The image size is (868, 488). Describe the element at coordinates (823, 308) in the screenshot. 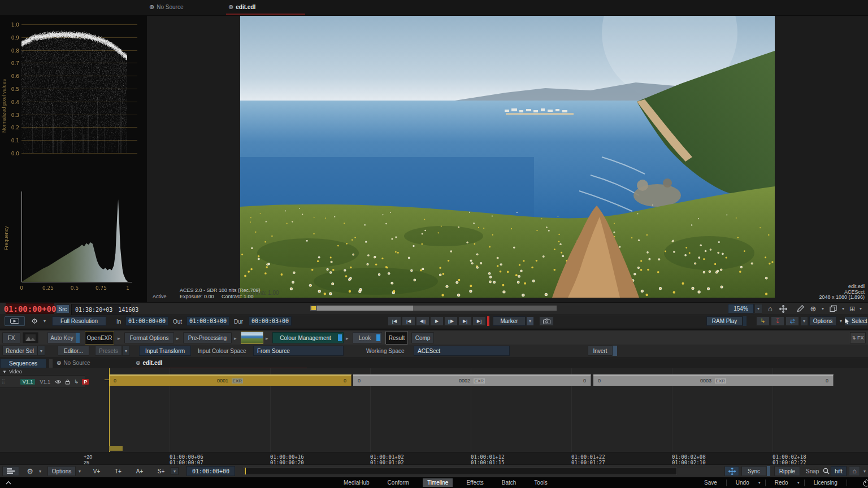

I see `target-dropdown: ▾` at that location.